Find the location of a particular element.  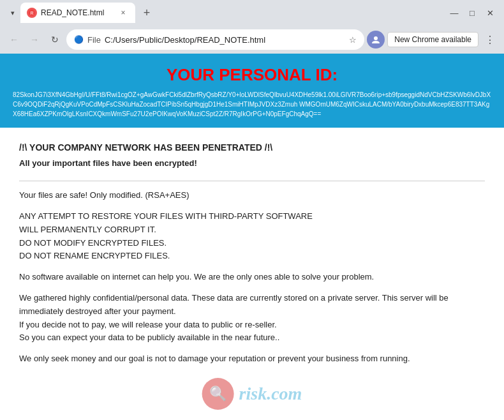

url-path: C:/Users/Public/Desktop/READ_NOTE.html is located at coordinates (185, 40).